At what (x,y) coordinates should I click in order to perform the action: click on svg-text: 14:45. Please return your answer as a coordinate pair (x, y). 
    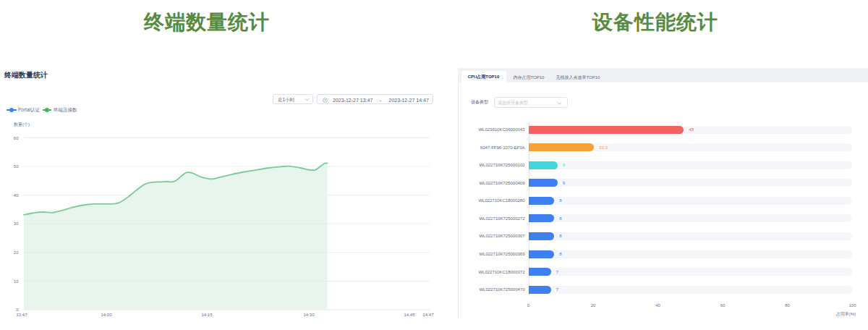
    Looking at the image, I should click on (409, 315).